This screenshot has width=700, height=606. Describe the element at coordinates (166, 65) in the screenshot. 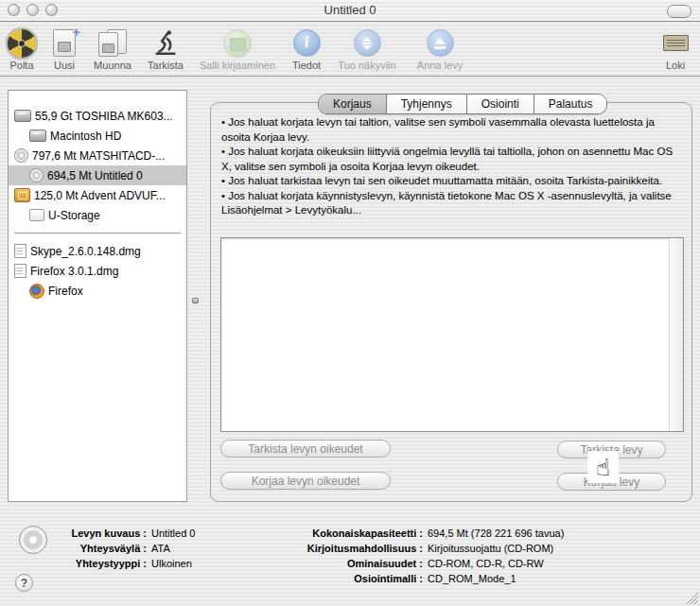

I see `toolbar-label: Tarkista` at that location.